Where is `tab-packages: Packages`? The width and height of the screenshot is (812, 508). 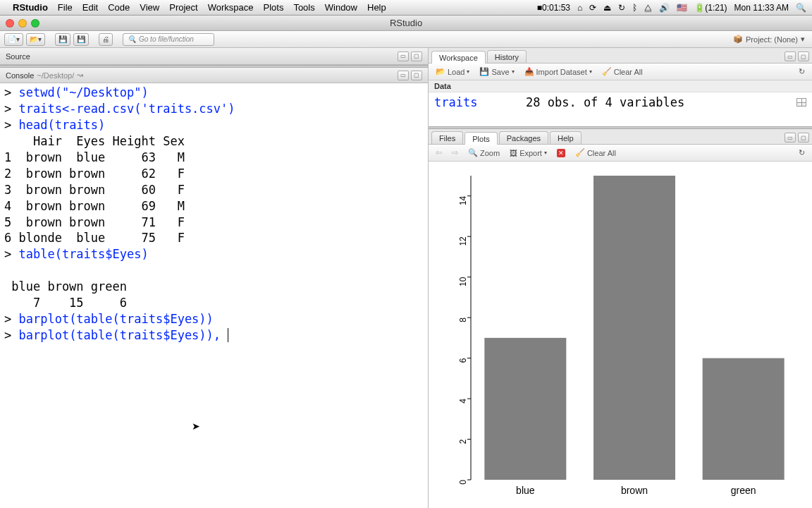 tab-packages: Packages is located at coordinates (524, 138).